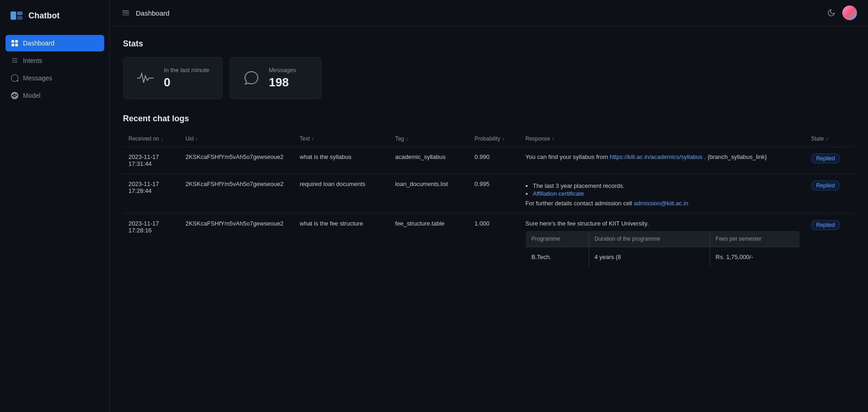 This screenshot has width=868, height=412. I want to click on state-badge-1: Replied, so click(826, 158).